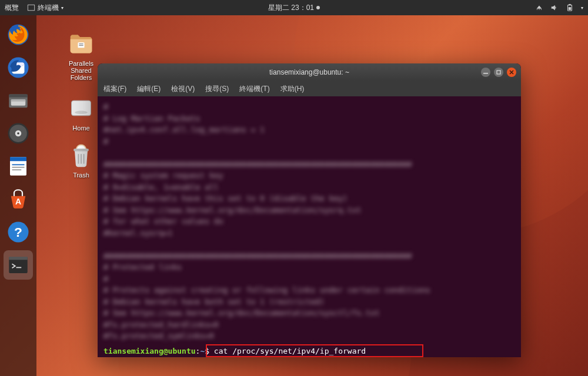 The height and width of the screenshot is (376, 588). Describe the element at coordinates (18, 265) in the screenshot. I see `dock-terminal` at that location.